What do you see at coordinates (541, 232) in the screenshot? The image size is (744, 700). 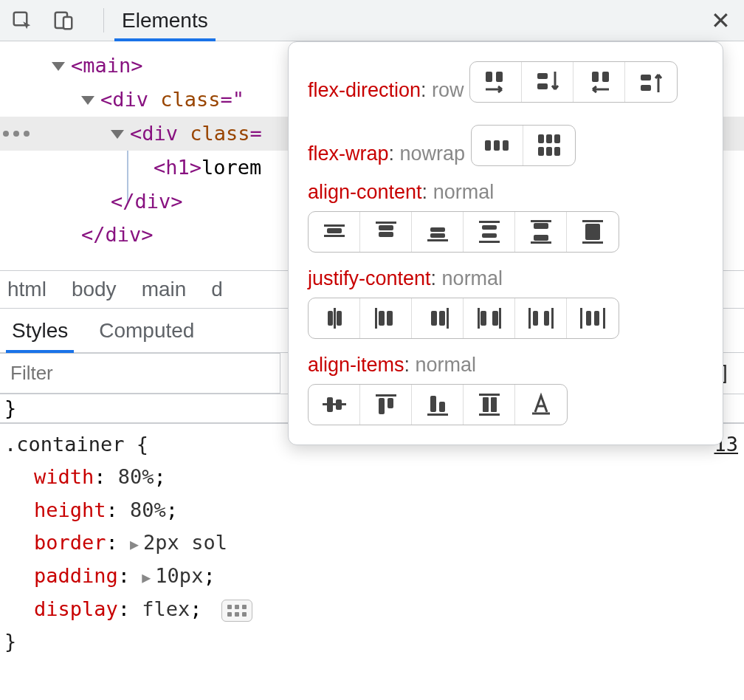 I see `align-content-space-between-icon` at bounding box center [541, 232].